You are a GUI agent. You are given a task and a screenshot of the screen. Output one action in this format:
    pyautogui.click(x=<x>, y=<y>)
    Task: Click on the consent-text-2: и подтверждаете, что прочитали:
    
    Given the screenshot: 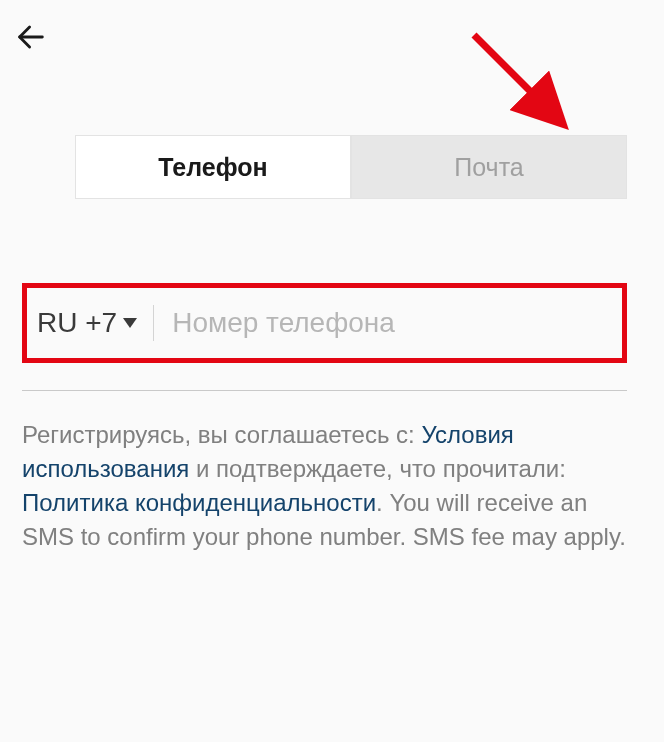 What is the action you would take?
    pyautogui.click(x=378, y=468)
    